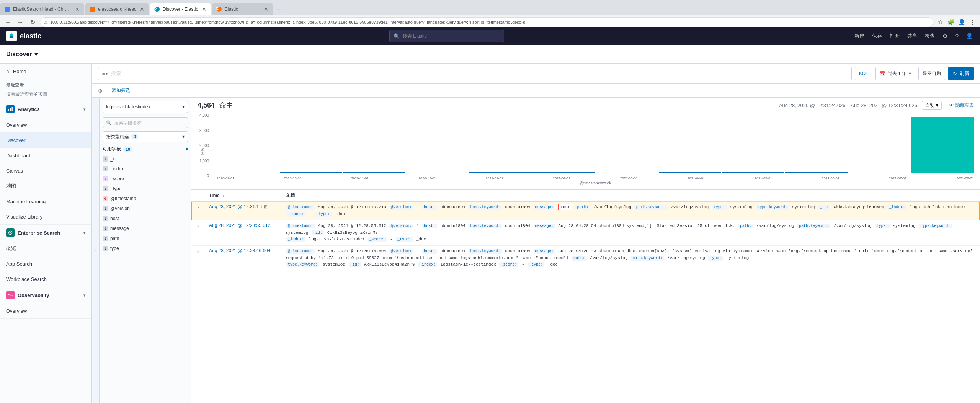  I want to click on chart-y-axis-label: 计数, so click(203, 152).